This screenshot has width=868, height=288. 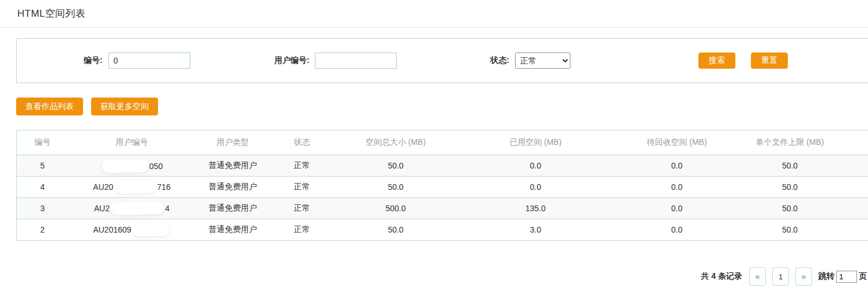 I want to click on jump-to-page-input, so click(x=847, y=277).